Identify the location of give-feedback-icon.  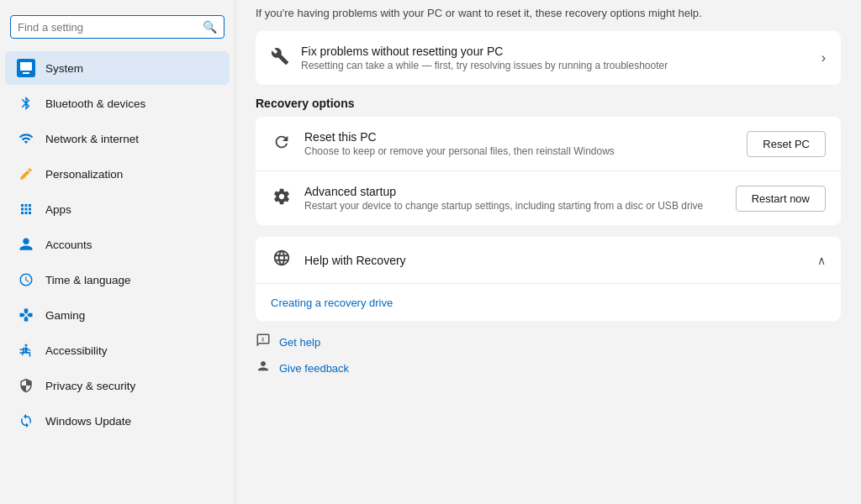
(263, 368).